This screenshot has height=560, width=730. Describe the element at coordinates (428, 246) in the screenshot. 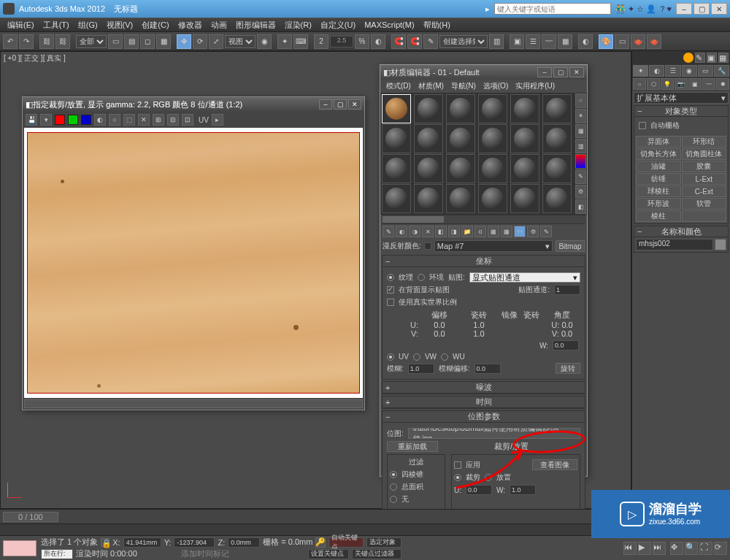

I see `dropper-icon` at that location.